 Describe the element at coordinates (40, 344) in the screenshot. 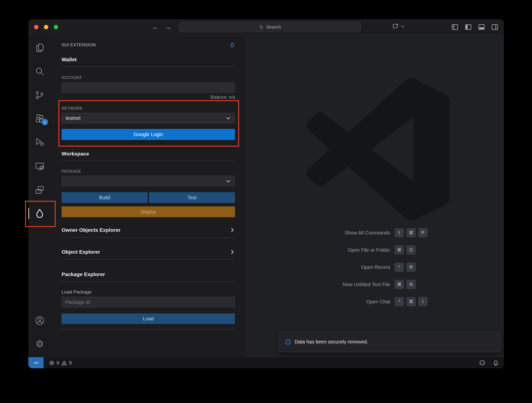

I see `gear-icon: ⚙` at that location.